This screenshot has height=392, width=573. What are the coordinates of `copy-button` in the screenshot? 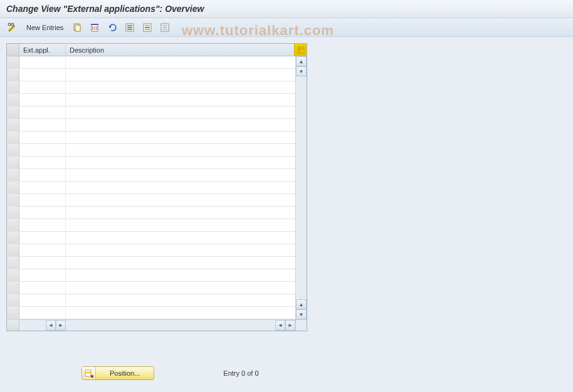 It's located at (77, 28).